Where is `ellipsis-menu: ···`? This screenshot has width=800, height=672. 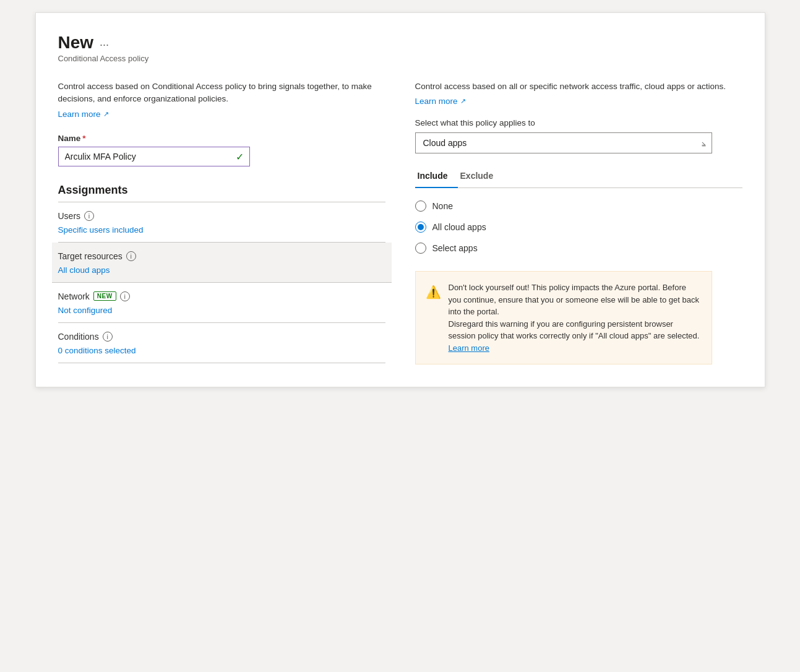 ellipsis-menu: ··· is located at coordinates (104, 45).